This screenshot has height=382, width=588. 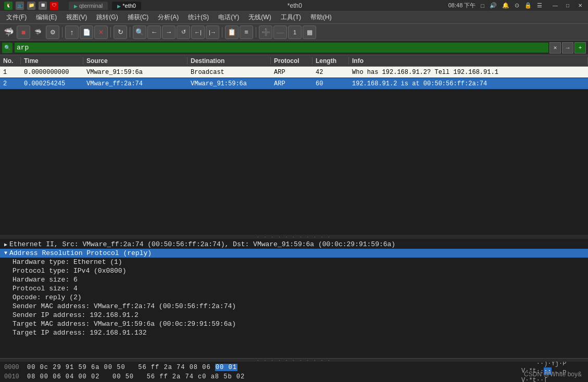 What do you see at coordinates (294, 245) in the screenshot?
I see `ethernet-section: ▶ Ethernet II, Src: VMware_ff:2a:74 (00:…` at bounding box center [294, 245].